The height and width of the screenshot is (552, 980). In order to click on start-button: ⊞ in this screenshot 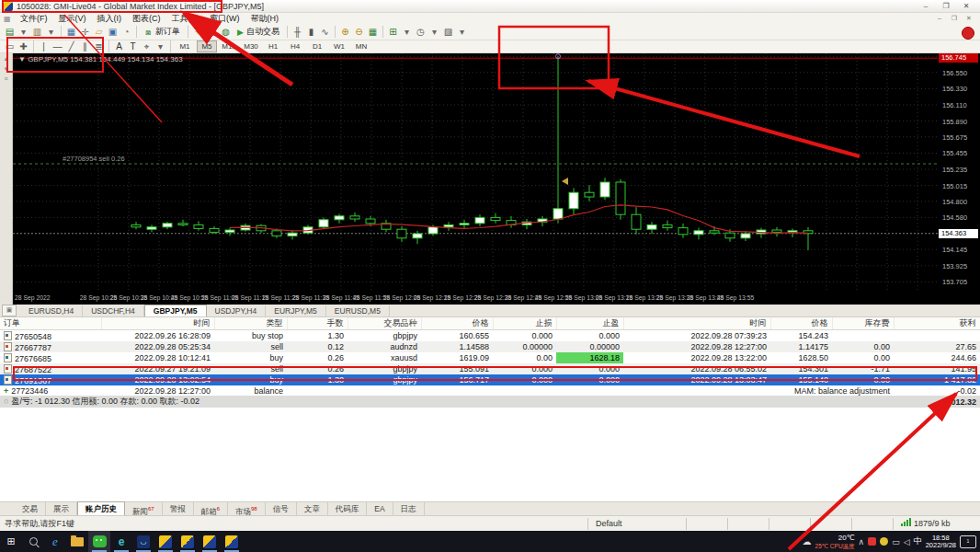, I will do `click(11, 541)`.